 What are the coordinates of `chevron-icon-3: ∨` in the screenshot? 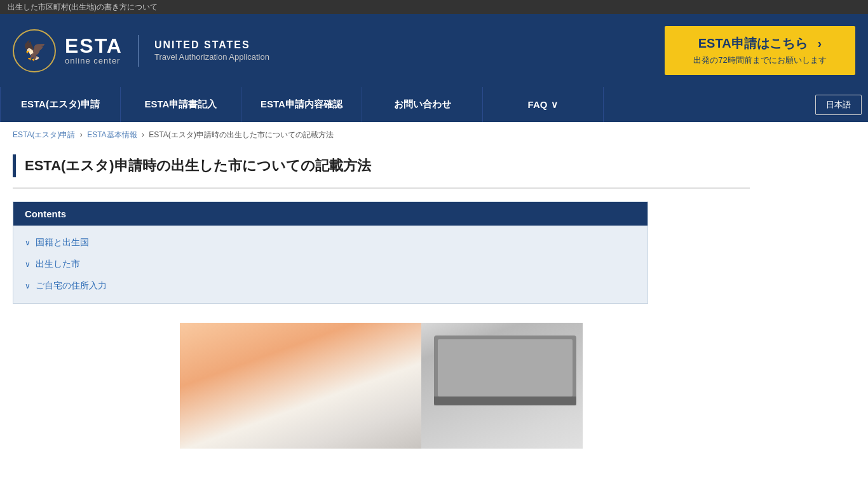 It's located at (28, 286).